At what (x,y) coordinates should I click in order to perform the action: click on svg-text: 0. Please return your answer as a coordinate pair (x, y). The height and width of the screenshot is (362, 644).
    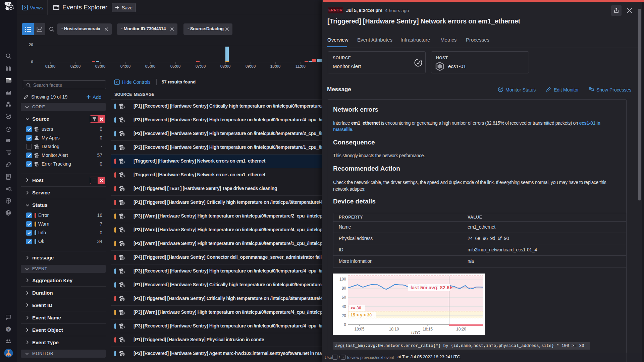
    Looking at the image, I should click on (345, 325).